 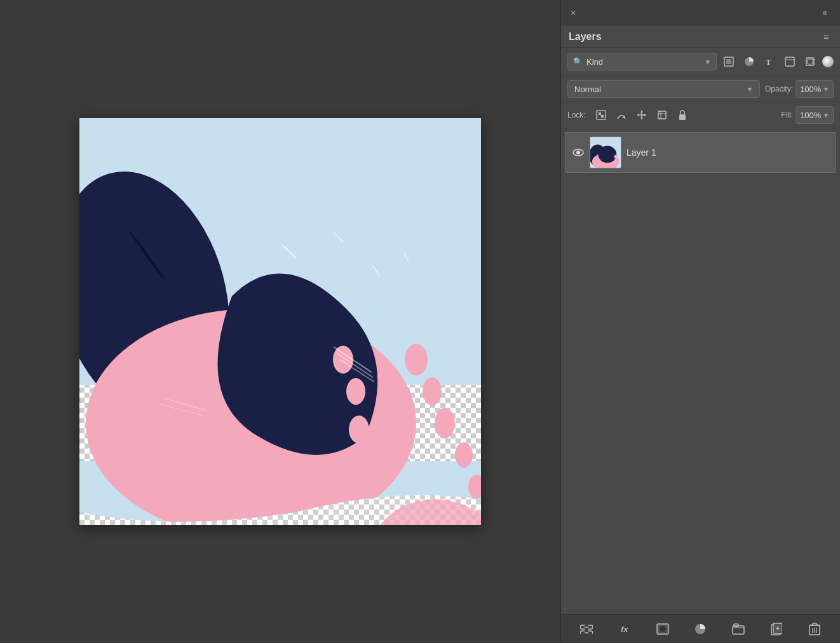 What do you see at coordinates (810, 62) in the screenshot?
I see `smart-object-filter-icon` at bounding box center [810, 62].